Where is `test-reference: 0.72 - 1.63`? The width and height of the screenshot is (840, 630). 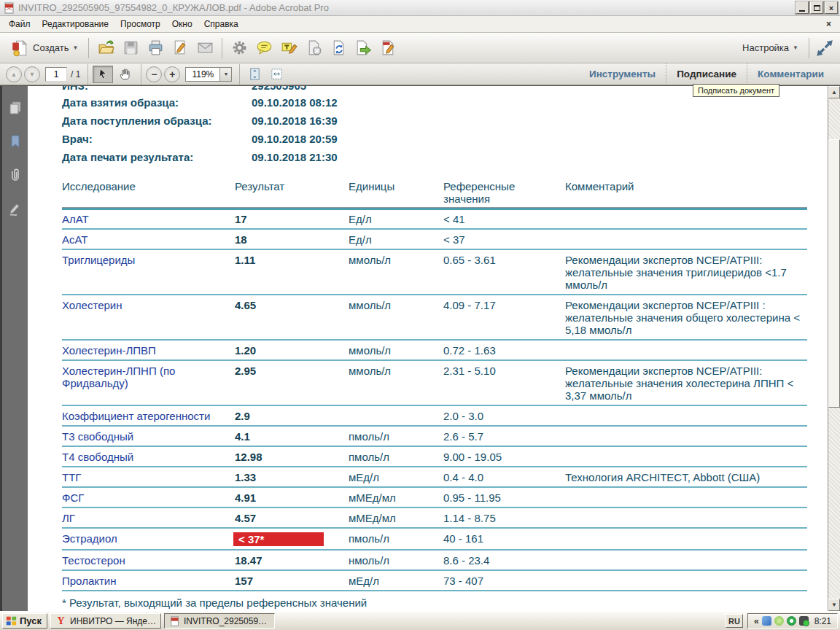 test-reference: 0.72 - 1.63 is located at coordinates (505, 350).